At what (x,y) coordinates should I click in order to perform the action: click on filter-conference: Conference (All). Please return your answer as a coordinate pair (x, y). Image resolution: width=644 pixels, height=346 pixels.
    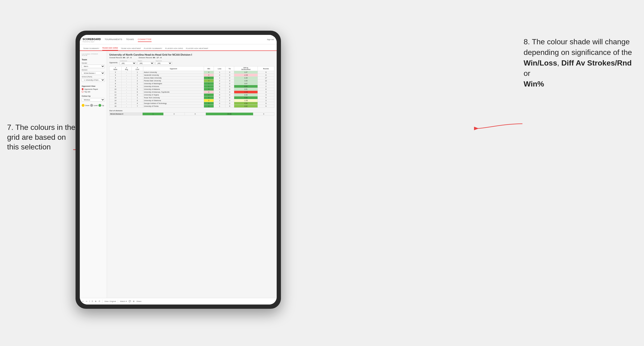
    Looking at the image, I should click on (128, 62).